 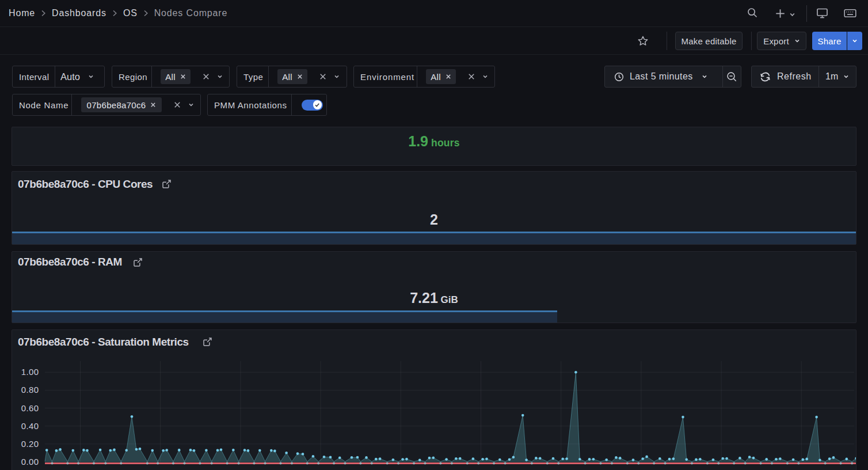 What do you see at coordinates (30, 426) in the screenshot?
I see `svg-text: 0.40` at bounding box center [30, 426].